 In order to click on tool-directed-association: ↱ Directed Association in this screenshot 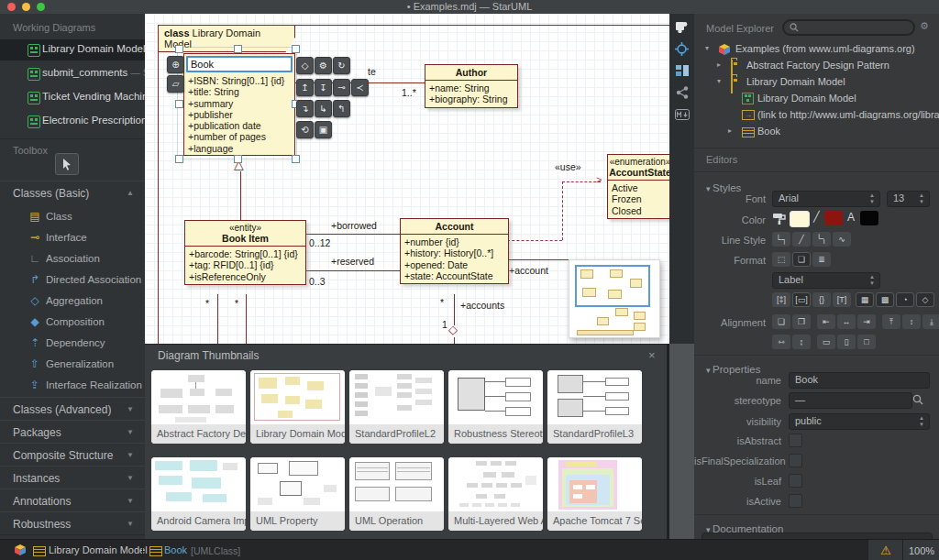, I will do `click(72, 280)`.